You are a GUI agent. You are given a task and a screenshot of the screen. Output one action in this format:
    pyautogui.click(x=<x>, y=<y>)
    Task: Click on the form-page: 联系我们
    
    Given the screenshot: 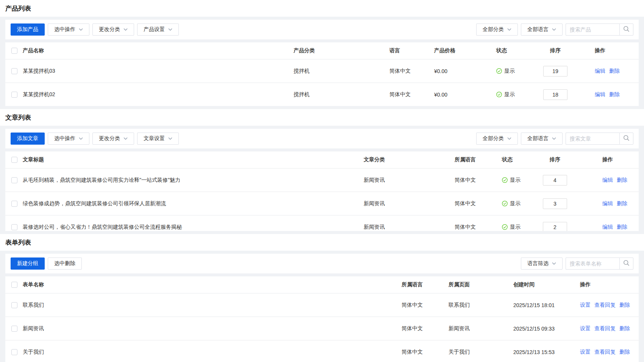 What is the action you would take?
    pyautogui.click(x=481, y=305)
    